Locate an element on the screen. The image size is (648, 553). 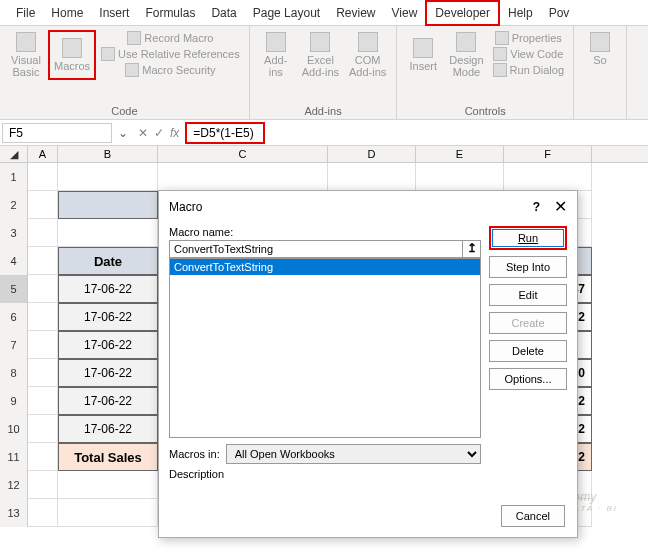
cancel-formula-icon: ✕ is located at coordinates (143, 133).